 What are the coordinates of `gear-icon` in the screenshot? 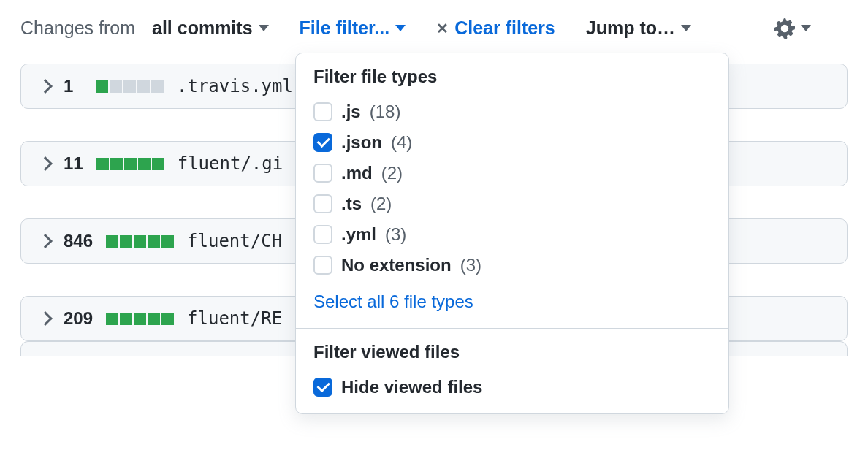 It's located at (785, 28).